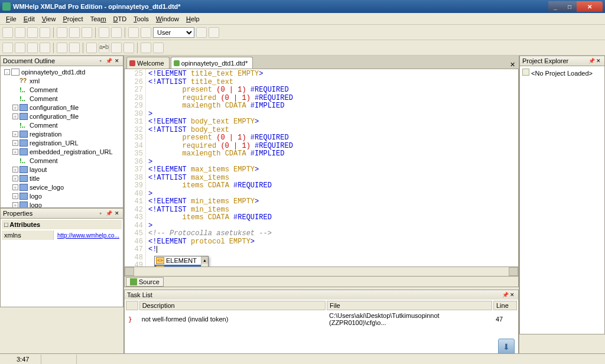 The width and height of the screenshot is (605, 364). Describe the element at coordinates (61, 137) in the screenshot. I see `outline-tree: - opinnaytetyo_dtd1.dtd ??xml!..Comment!…` at that location.